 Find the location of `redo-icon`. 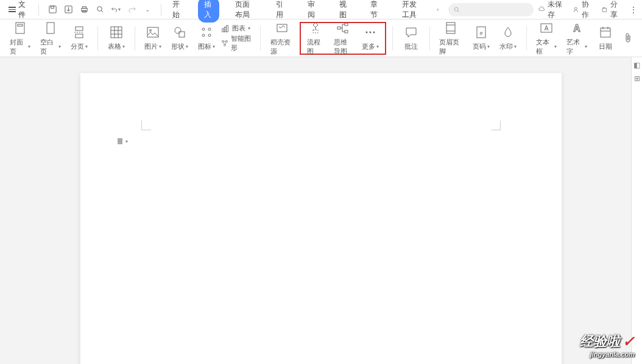

redo-icon is located at coordinates (132, 10).